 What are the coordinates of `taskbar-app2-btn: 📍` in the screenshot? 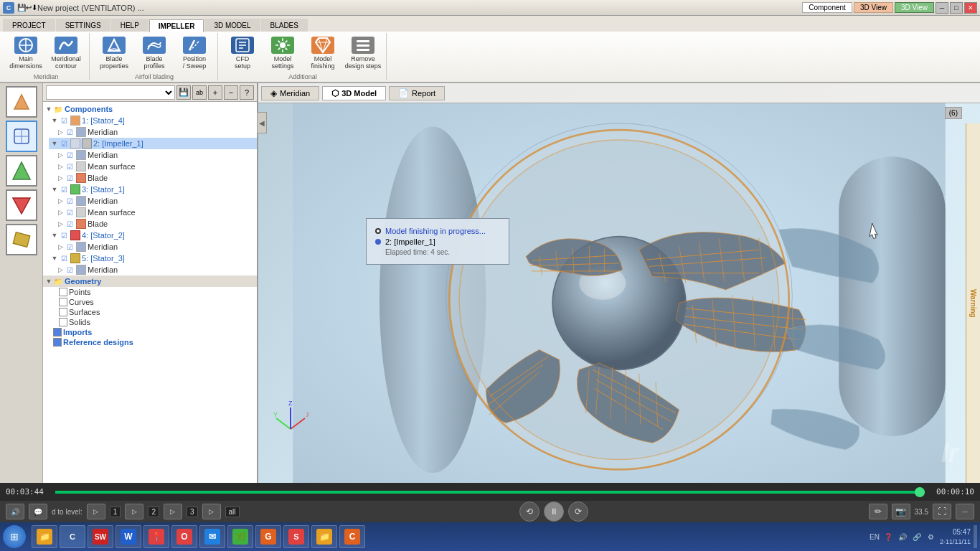 It's located at (156, 537).